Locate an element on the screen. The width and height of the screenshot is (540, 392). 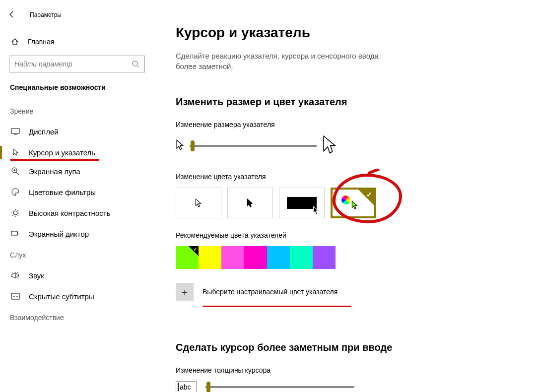
pointer-size-label: Изменение размера указателя is located at coordinates (348, 125).